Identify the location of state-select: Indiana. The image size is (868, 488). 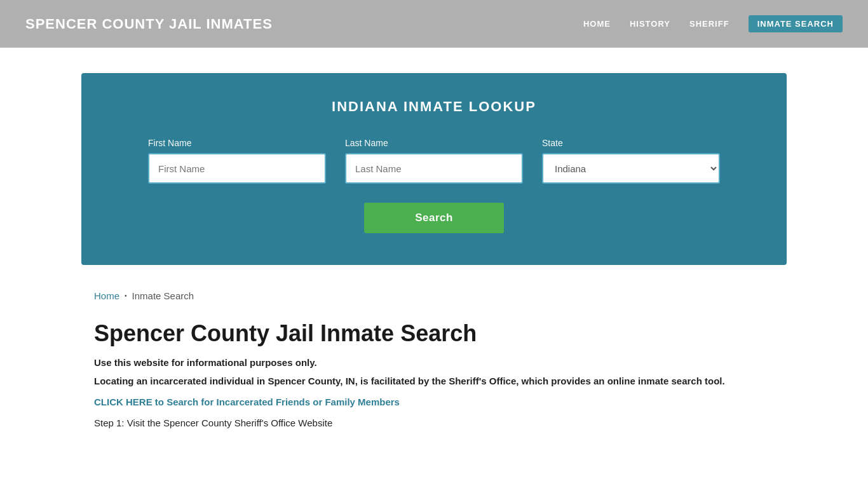
(631, 168).